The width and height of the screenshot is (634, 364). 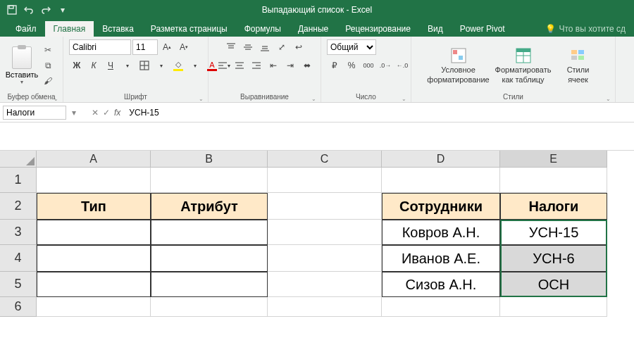 What do you see at coordinates (118, 29) in the screenshot?
I see `tab-insert: Вставка` at bounding box center [118, 29].